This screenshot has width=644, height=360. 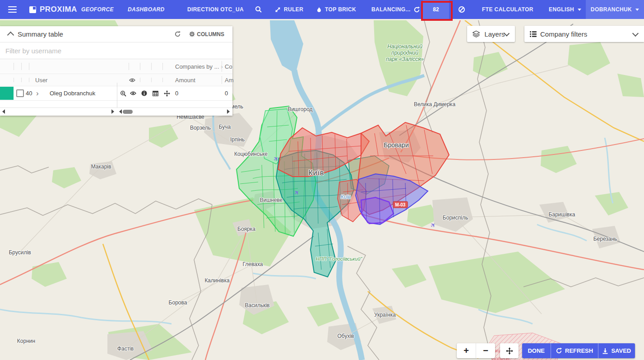 I want to click on filter-list-icon, so click(x=533, y=34).